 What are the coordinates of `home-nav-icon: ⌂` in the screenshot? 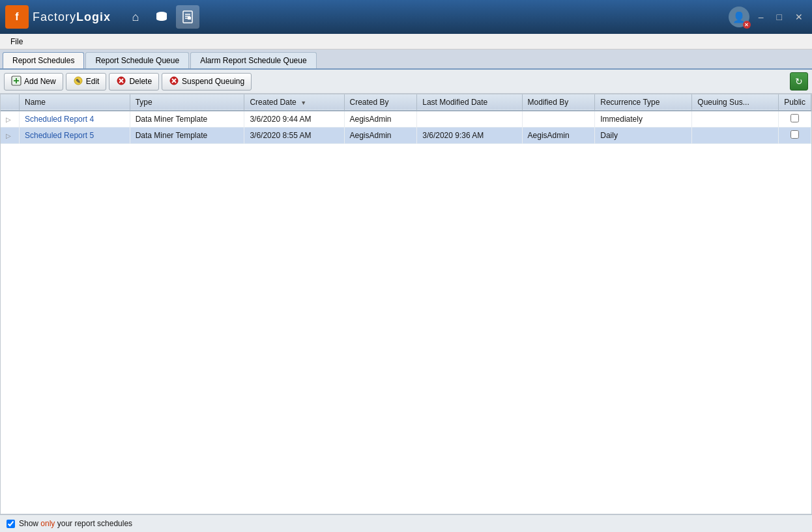 It's located at (136, 17).